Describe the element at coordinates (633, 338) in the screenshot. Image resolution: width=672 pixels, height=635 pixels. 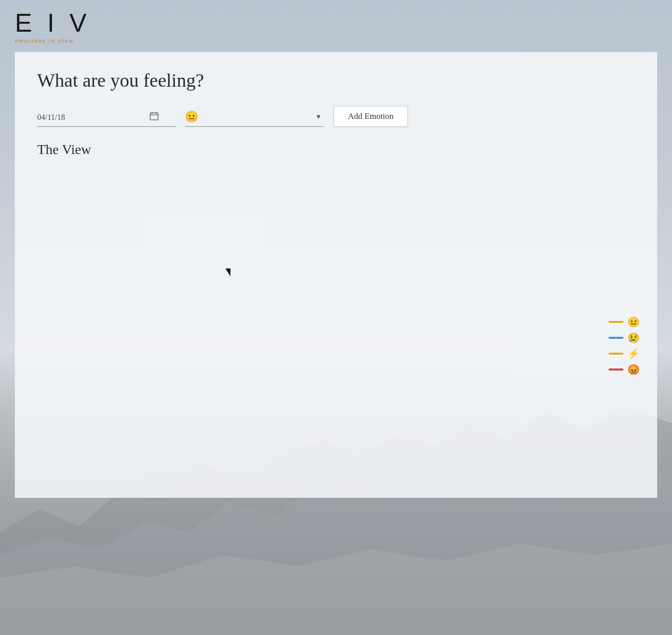
I see `legend-emoji: 😢` at that location.